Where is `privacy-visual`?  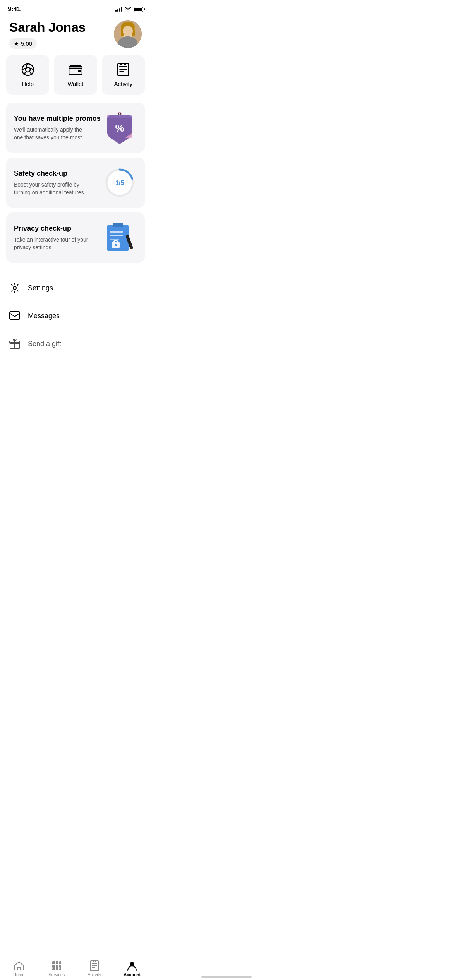
privacy-visual is located at coordinates (120, 238).